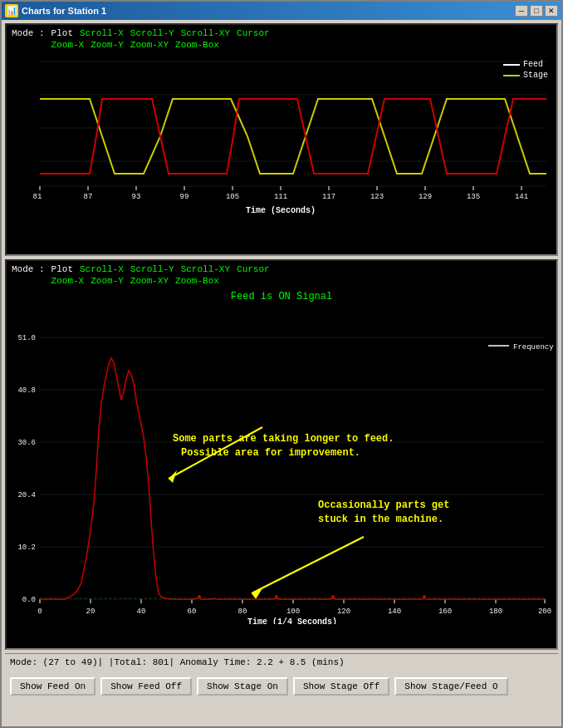 This screenshot has width=563, height=728. What do you see at coordinates (512, 65) in the screenshot?
I see `feed-legend-line` at bounding box center [512, 65].